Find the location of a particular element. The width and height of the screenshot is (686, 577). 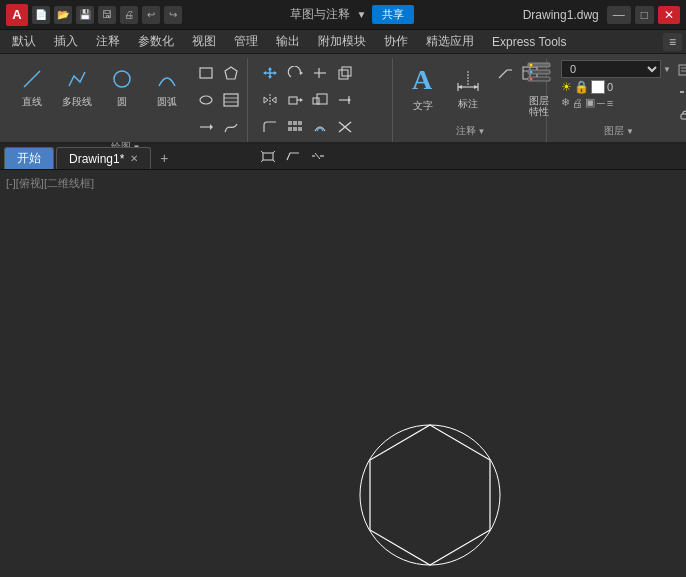

tool-array is located at coordinates (295, 127).